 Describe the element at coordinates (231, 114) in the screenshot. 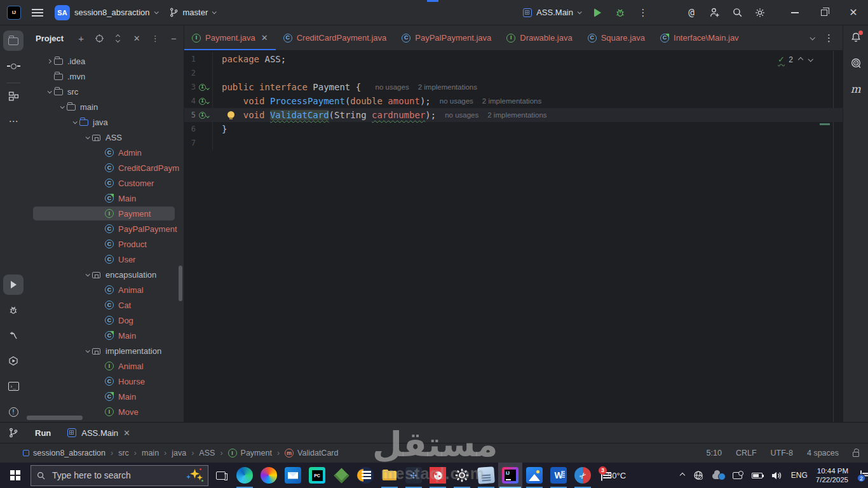

I see `intention-bulb-icon` at that location.